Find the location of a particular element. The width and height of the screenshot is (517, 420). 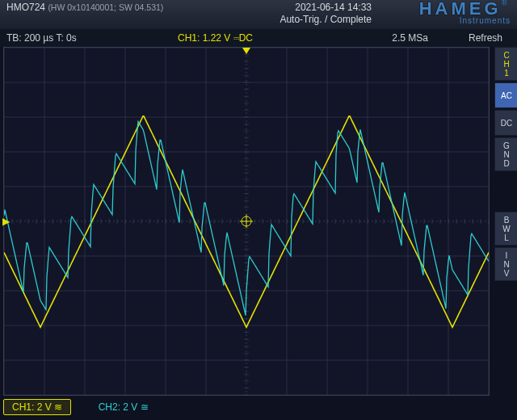

datetime-text: 2021-06-14 14:33 is located at coordinates (333, 7).